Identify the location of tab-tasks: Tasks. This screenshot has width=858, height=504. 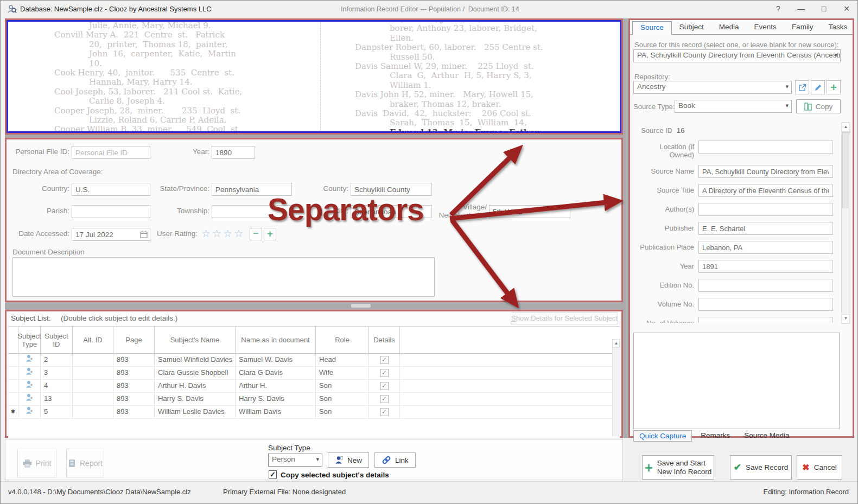
(838, 28).